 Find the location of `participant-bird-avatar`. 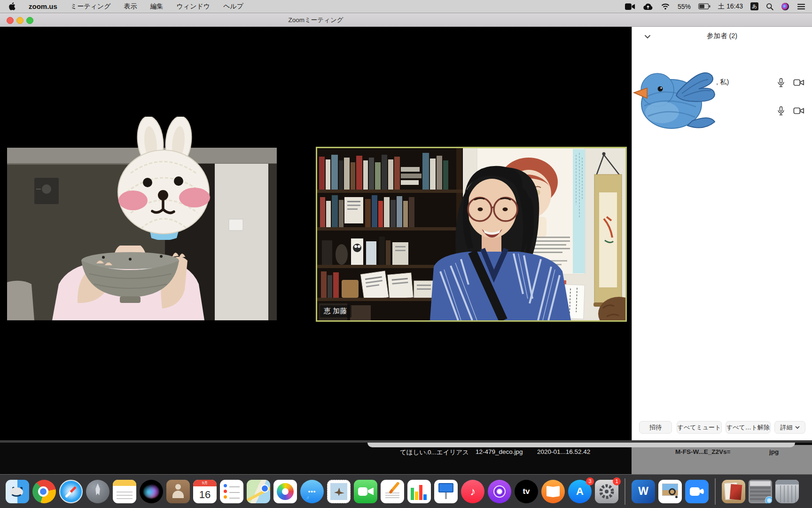

participant-bird-avatar is located at coordinates (675, 99).